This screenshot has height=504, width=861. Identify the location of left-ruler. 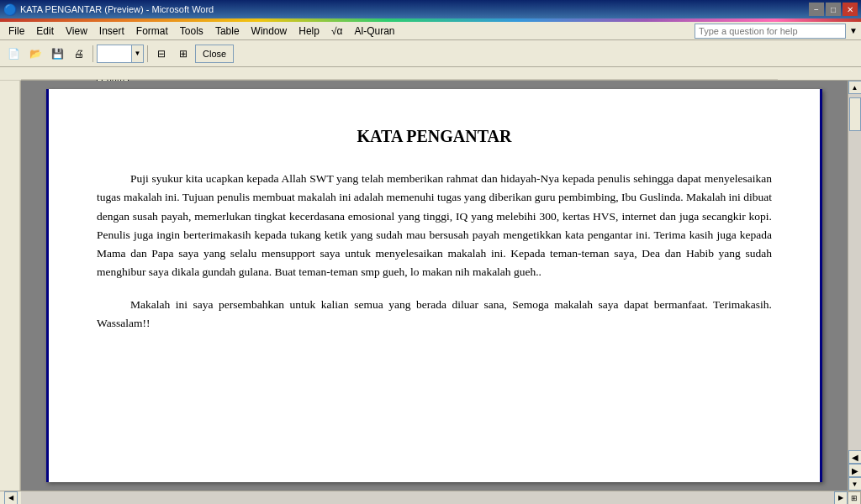
(10, 286).